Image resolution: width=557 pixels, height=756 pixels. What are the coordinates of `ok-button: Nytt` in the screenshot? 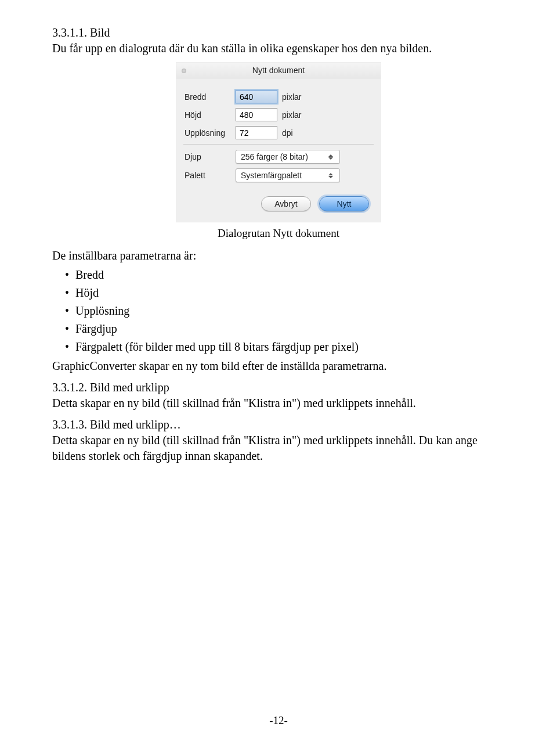 It's located at (344, 204).